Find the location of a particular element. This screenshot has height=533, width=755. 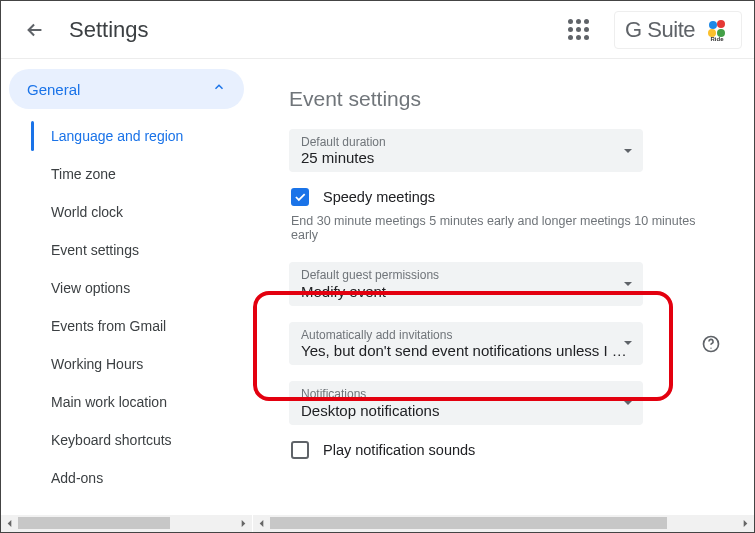

guest-permissions-dropdown: Default guest permissions Modify event is located at coordinates (466, 284).